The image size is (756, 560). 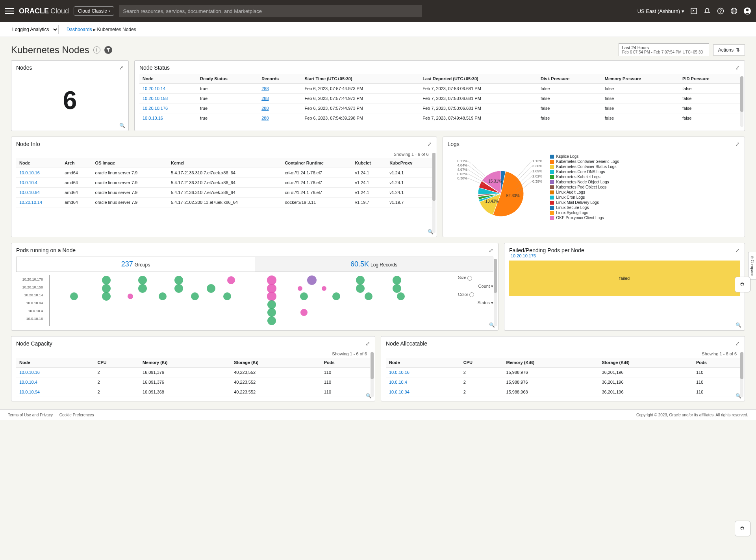 I want to click on actions-button: Actions⇅, so click(x=729, y=50).